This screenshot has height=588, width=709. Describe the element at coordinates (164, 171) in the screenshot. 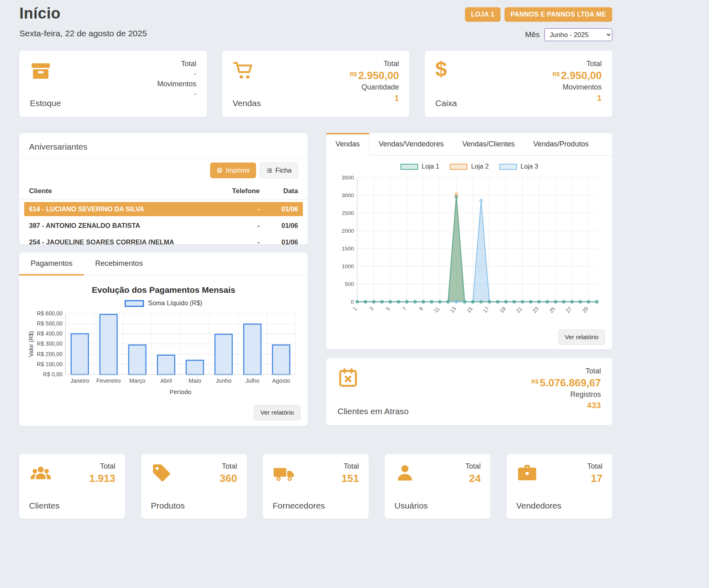

I see `birthdays-toolbar: Imprimir Ficha` at that location.